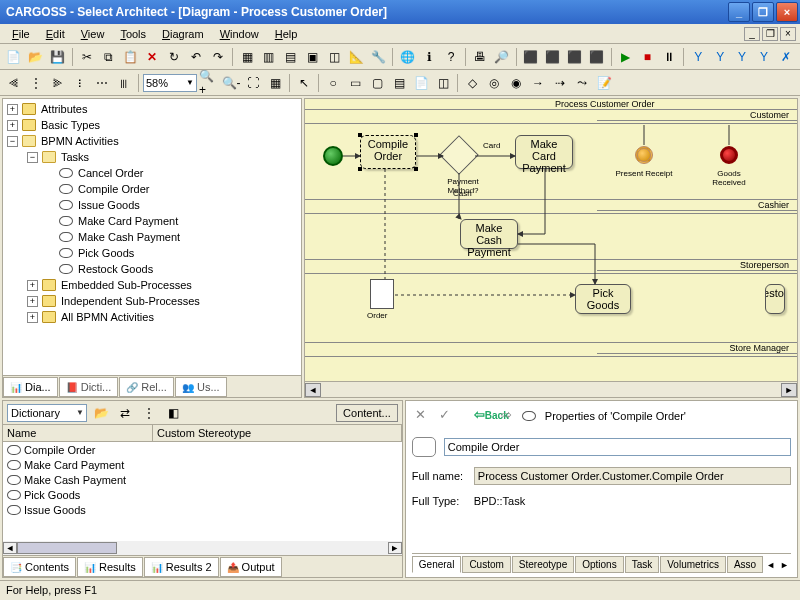 This screenshot has height=600, width=800. I want to click on tree-item: Issue Goods, so click(108, 205).